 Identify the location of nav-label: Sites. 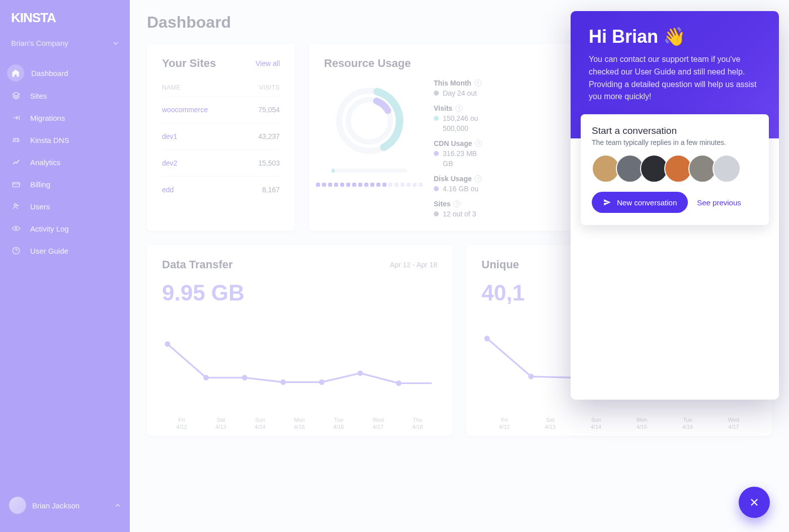
(38, 96).